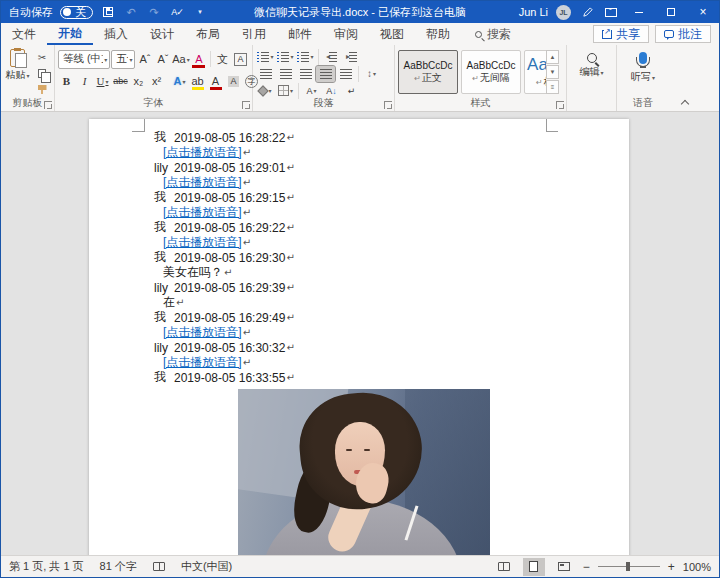 The image size is (720, 578). I want to click on styles-scroll-down-icon: ▼, so click(552, 72).